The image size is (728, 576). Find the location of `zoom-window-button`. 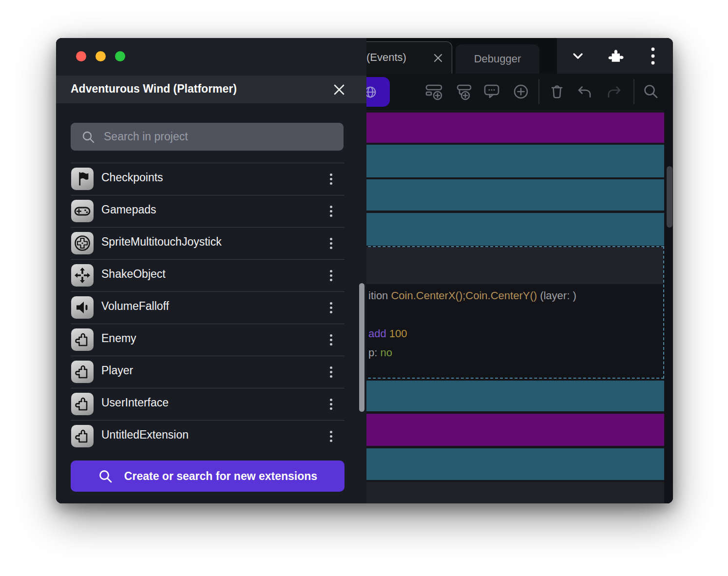

zoom-window-button is located at coordinates (120, 57).